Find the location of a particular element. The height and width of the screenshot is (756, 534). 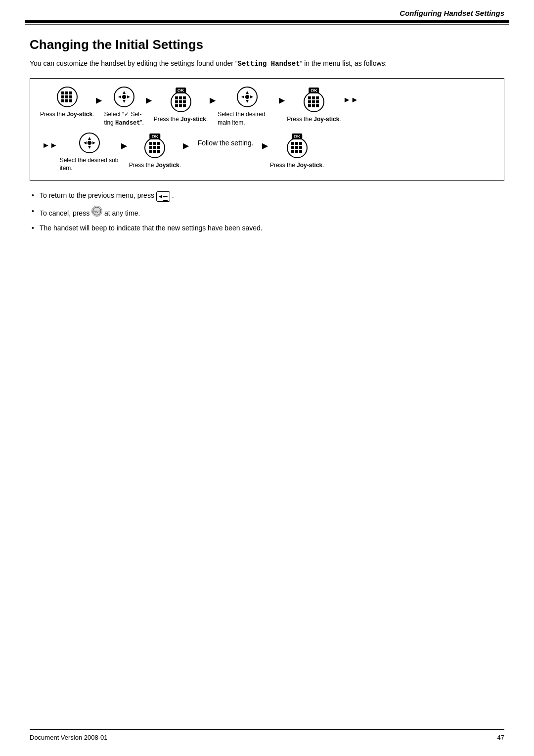

arrow-6: ▶ is located at coordinates (186, 152).